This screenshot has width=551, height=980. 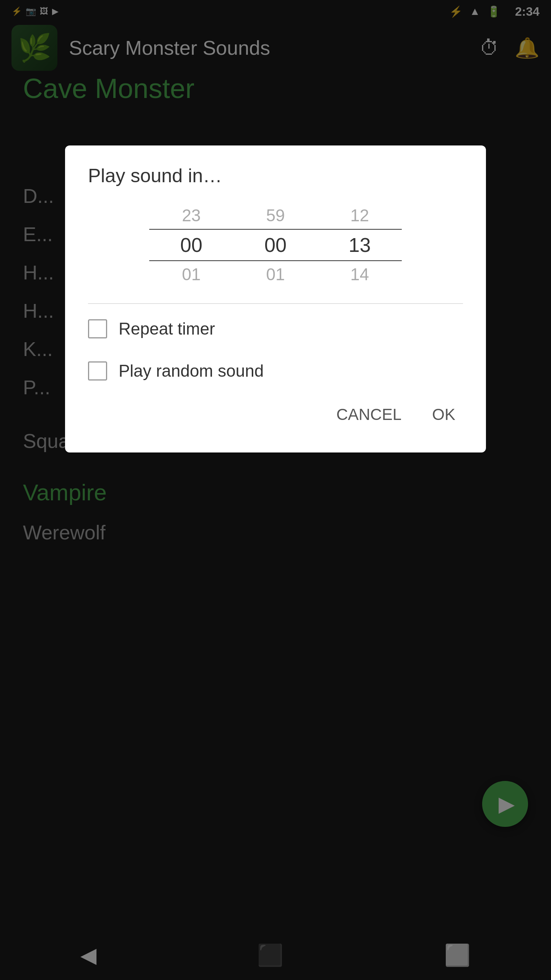 What do you see at coordinates (360, 216) in the screenshot?
I see `seconds-top: 12` at bounding box center [360, 216].